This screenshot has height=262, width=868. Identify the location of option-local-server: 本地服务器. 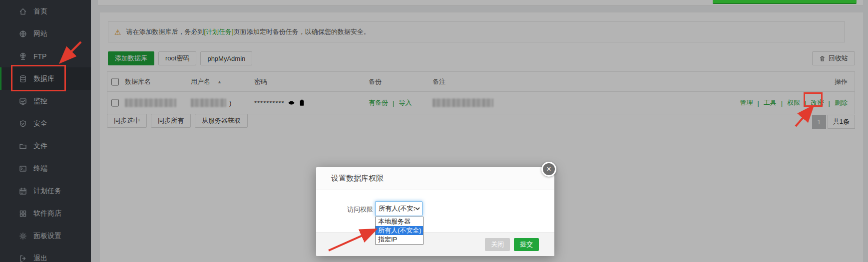
(400, 222).